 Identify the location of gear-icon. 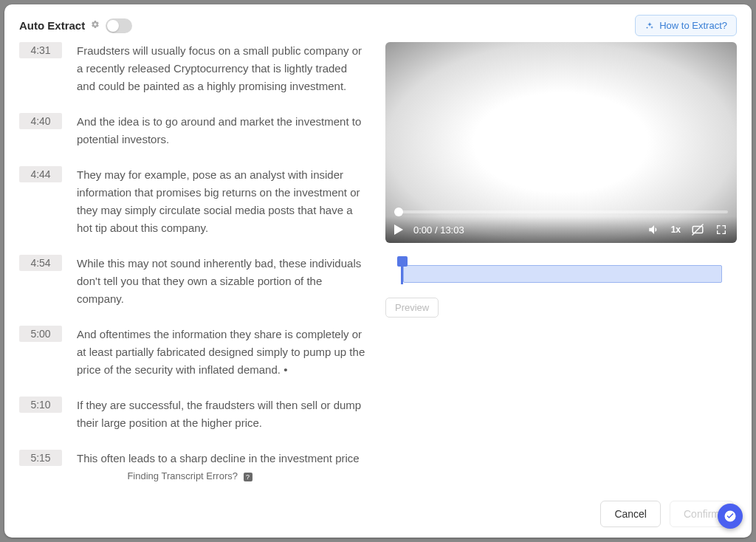
(95, 25).